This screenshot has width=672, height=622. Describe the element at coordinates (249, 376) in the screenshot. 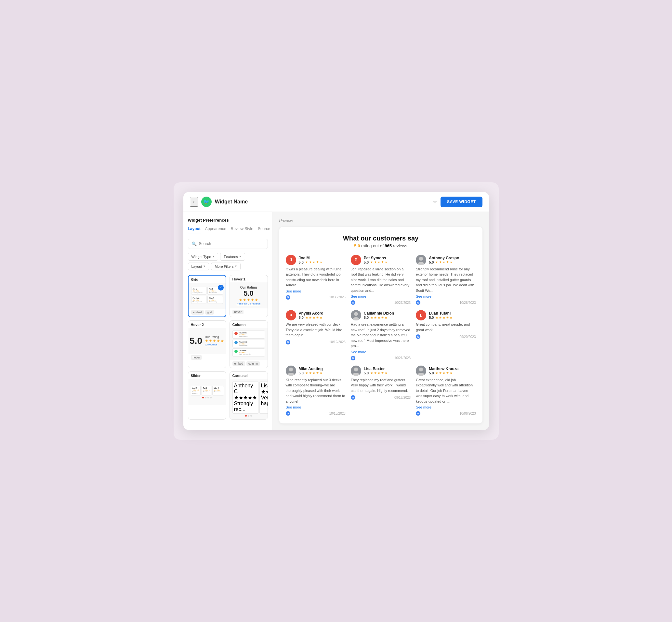

I see `widget-card-carousel-label: Carousel` at that location.